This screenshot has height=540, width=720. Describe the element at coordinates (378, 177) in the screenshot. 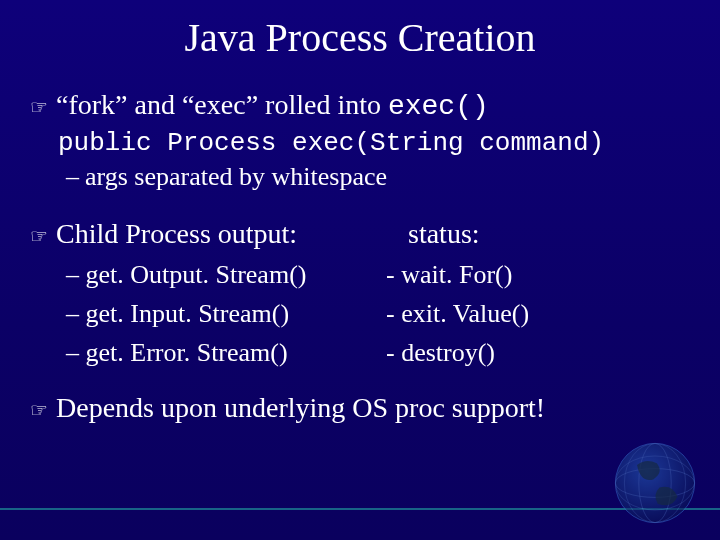

I see `sub-bullet-args: – args separated by whitespace` at that location.